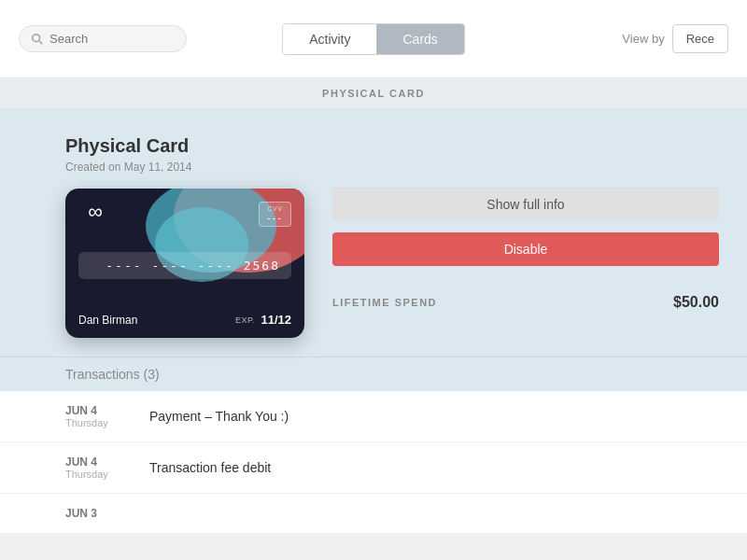 The width and height of the screenshot is (747, 560). I want to click on view-by-area: View by Rece, so click(675, 39).